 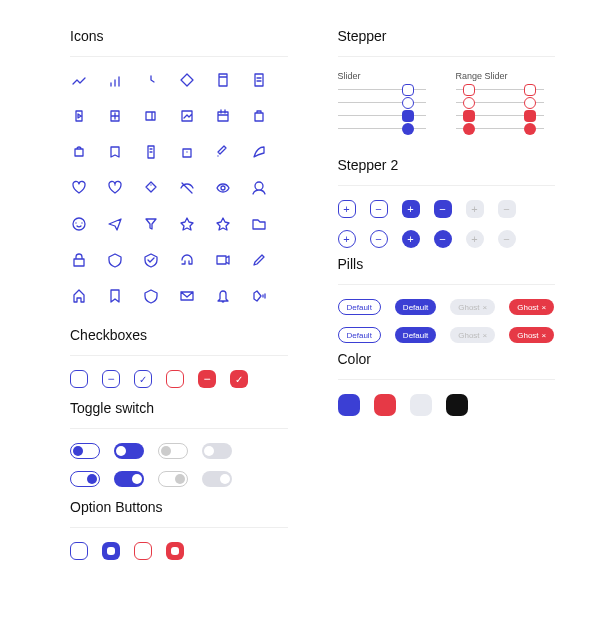 What do you see at coordinates (447, 307) in the screenshot?
I see `pill-row-1: Default Default Ghost× Ghost×` at bounding box center [447, 307].